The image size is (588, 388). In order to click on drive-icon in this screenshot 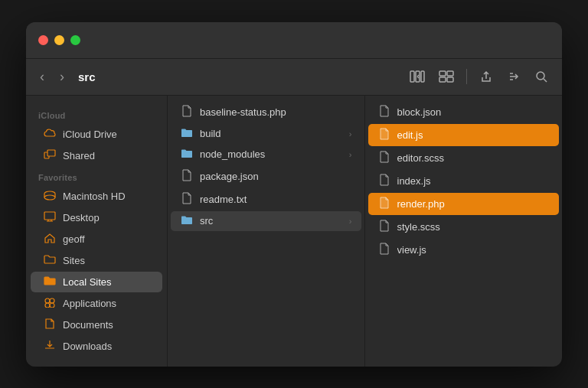, I will do `click(50, 196)`.